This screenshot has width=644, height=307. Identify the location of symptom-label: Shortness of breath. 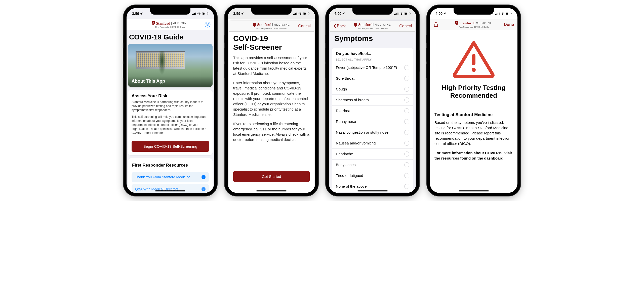
(352, 100).